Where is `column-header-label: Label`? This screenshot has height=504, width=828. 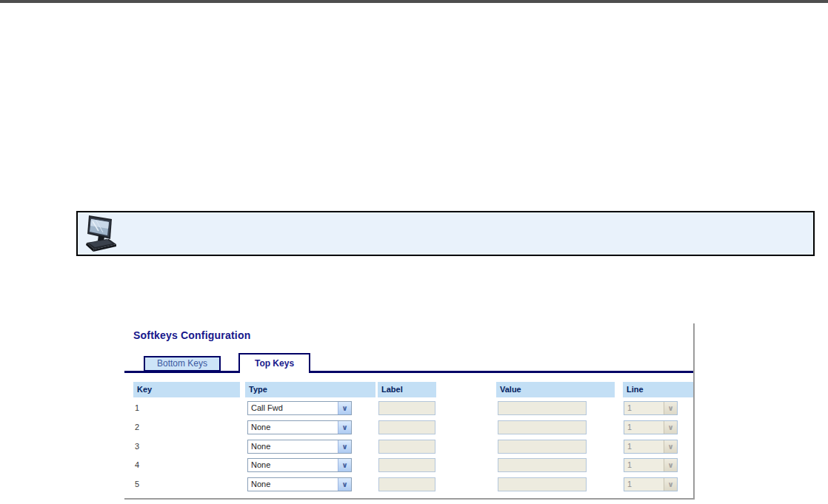 column-header-label: Label is located at coordinates (407, 389).